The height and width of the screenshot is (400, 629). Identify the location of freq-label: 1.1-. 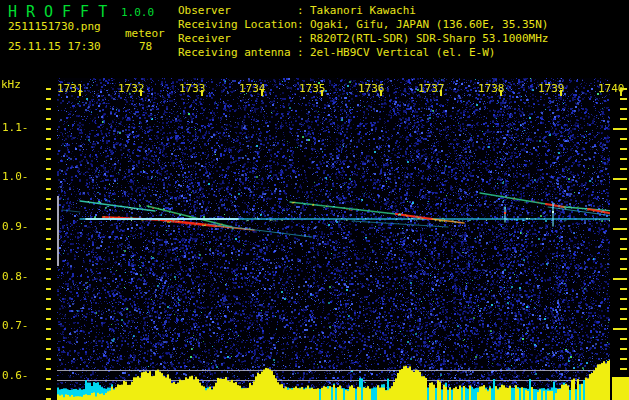
(16, 128).